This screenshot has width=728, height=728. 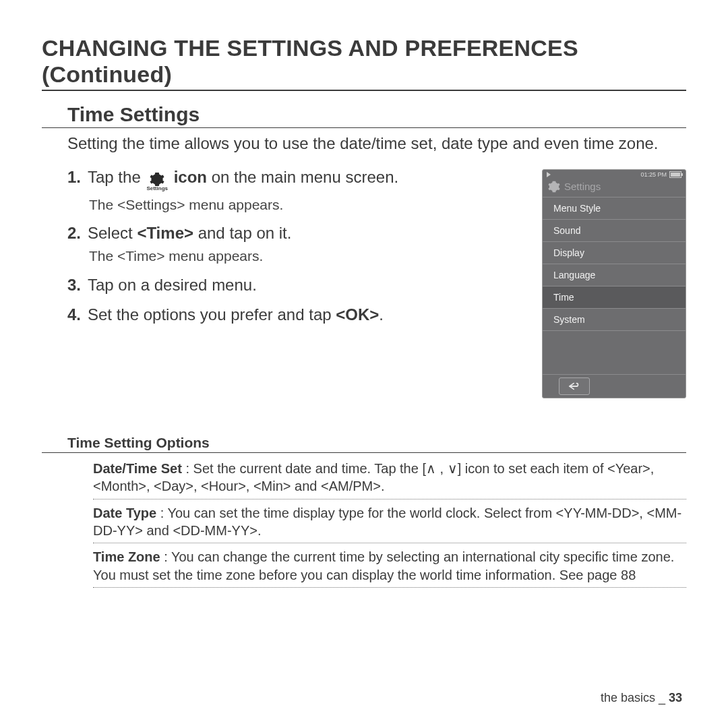 What do you see at coordinates (614, 187) in the screenshot?
I see `screen-title-bar: Settings` at bounding box center [614, 187].